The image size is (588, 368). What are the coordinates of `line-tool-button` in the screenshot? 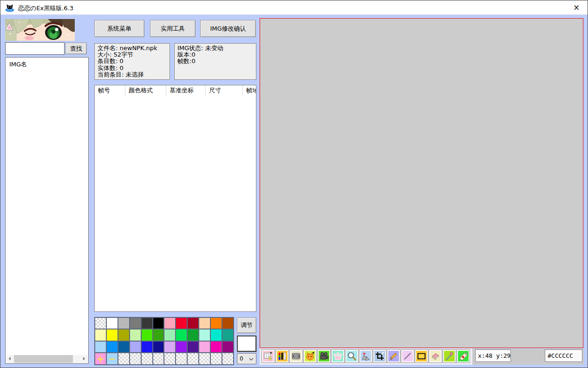 It's located at (408, 356).